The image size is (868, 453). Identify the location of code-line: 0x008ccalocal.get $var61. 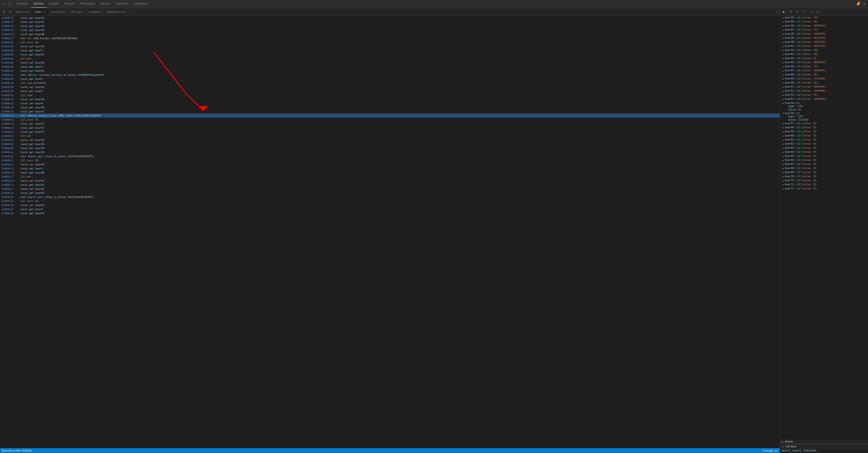
(390, 185).